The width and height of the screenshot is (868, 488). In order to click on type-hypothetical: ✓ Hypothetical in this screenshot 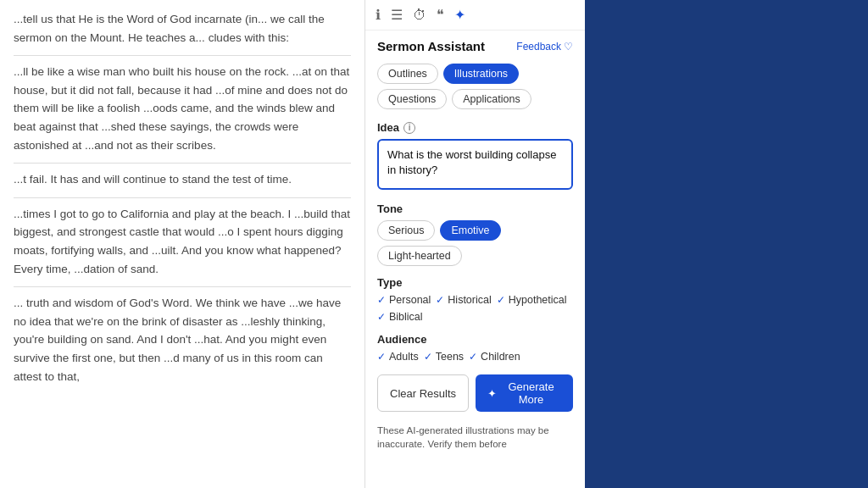, I will do `click(532, 300)`.